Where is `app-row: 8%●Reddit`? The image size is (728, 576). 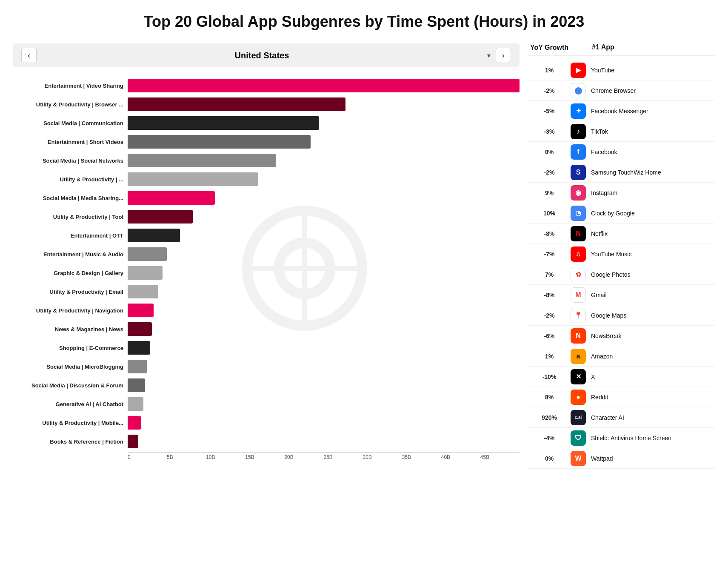
app-row: 8%●Reddit is located at coordinates (622, 397).